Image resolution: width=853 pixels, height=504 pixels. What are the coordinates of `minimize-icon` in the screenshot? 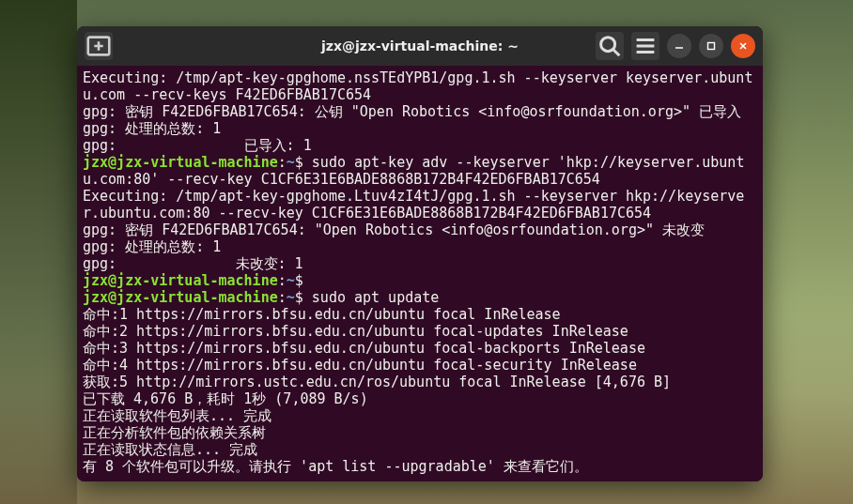 It's located at (679, 46).